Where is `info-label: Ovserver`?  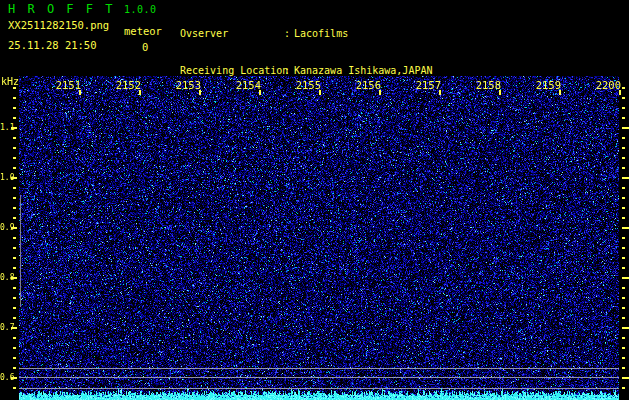
info-label: Ovserver is located at coordinates (232, 34).